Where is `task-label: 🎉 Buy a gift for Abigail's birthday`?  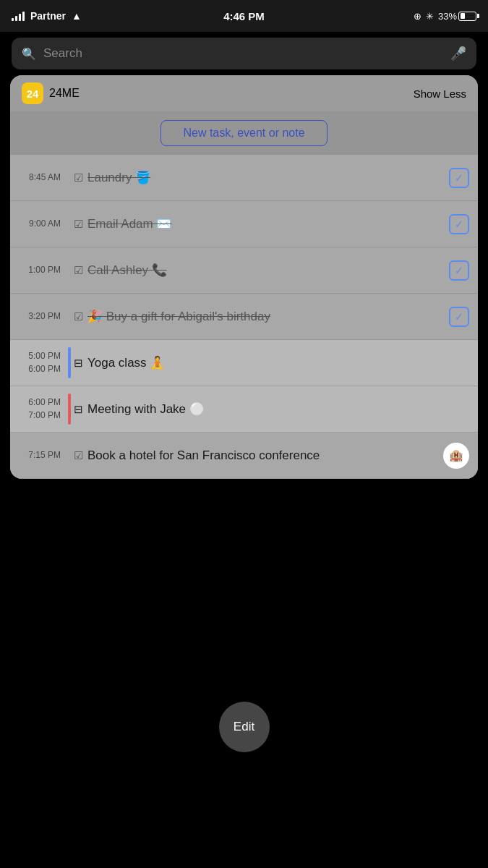 task-label: 🎉 Buy a gift for Abigail's birthday is located at coordinates (179, 317).